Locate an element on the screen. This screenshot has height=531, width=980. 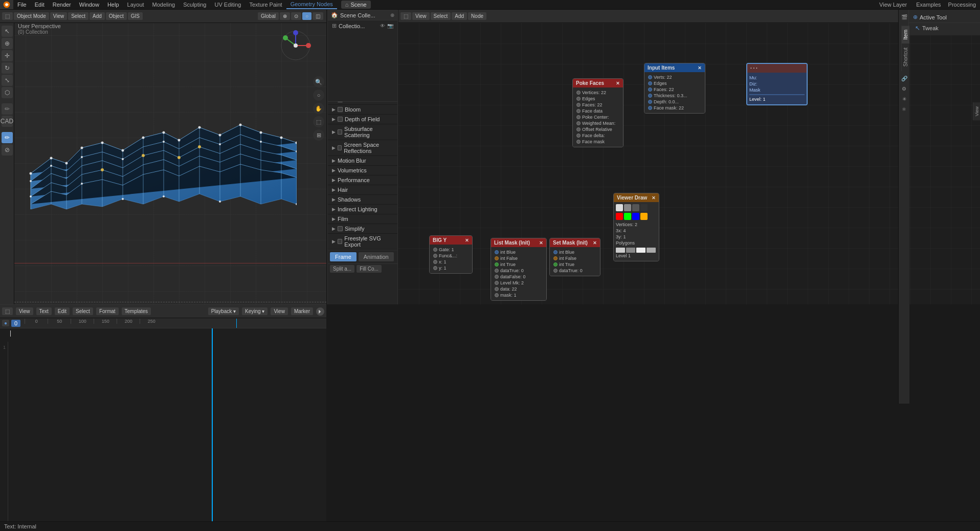
grid-btn: ⊞ is located at coordinates (319, 135).